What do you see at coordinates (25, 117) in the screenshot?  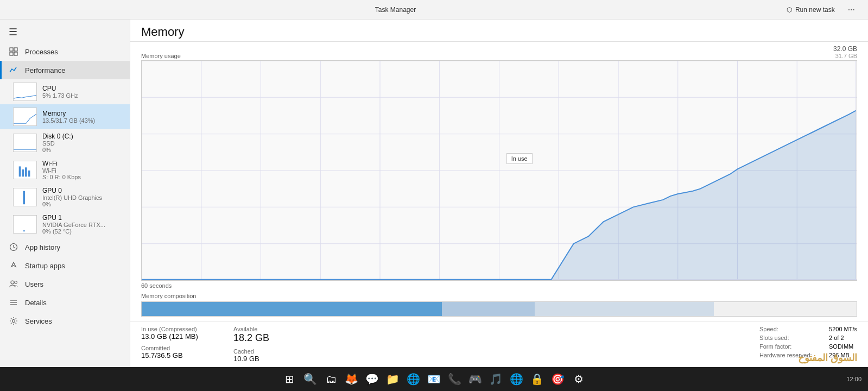 I see `memory-thumb` at bounding box center [25, 117].